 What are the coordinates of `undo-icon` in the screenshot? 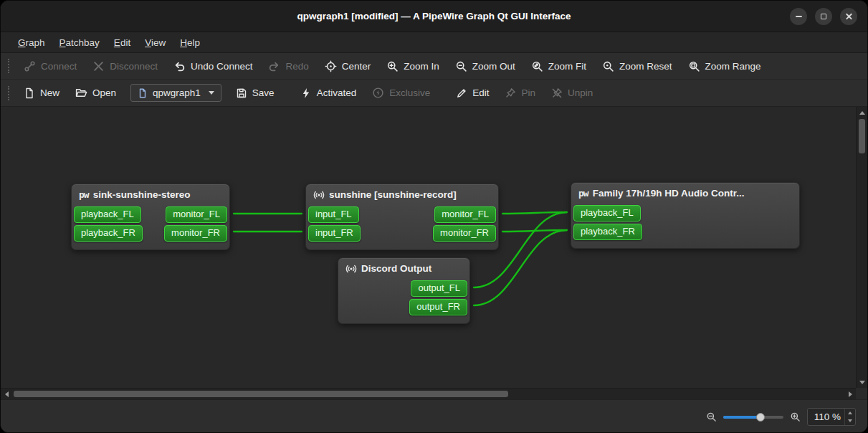 It's located at (179, 66).